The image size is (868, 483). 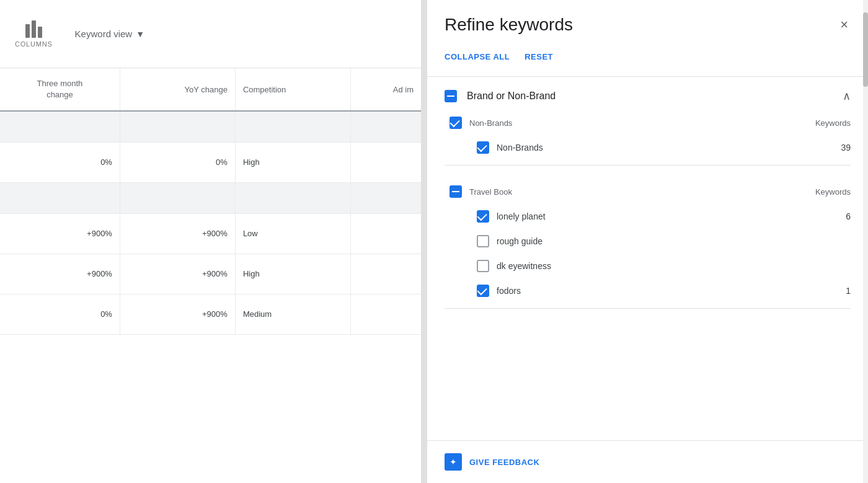 What do you see at coordinates (33, 34) in the screenshot?
I see `columns-button: COLUMNS` at bounding box center [33, 34].